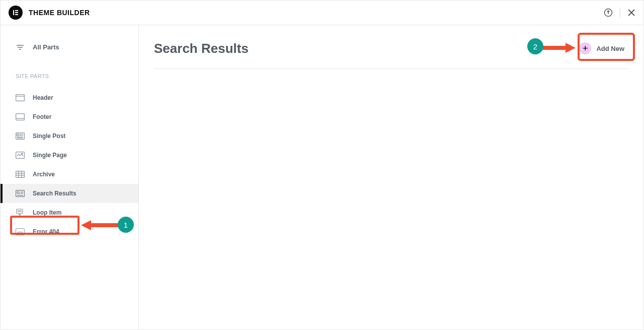  What do you see at coordinates (69, 155) in the screenshot?
I see `sidebar-item-single-page: Single Page` at bounding box center [69, 155].